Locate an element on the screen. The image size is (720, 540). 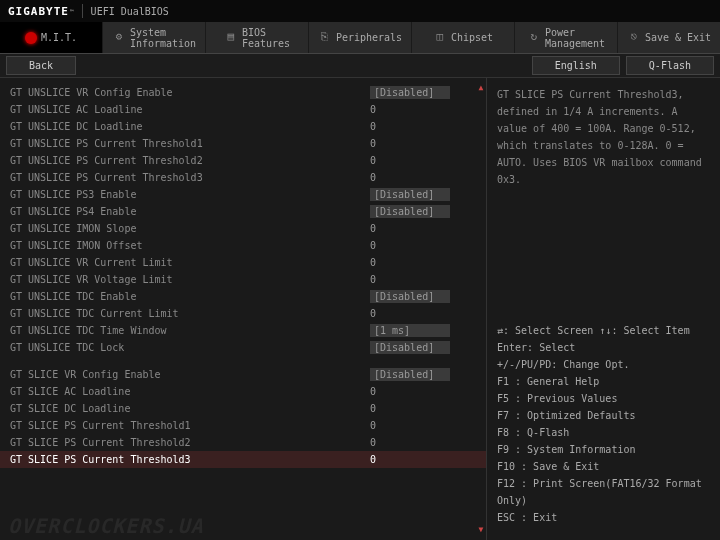
key-hint: F7 : Optimized Defaults is located at coordinates (604, 416).